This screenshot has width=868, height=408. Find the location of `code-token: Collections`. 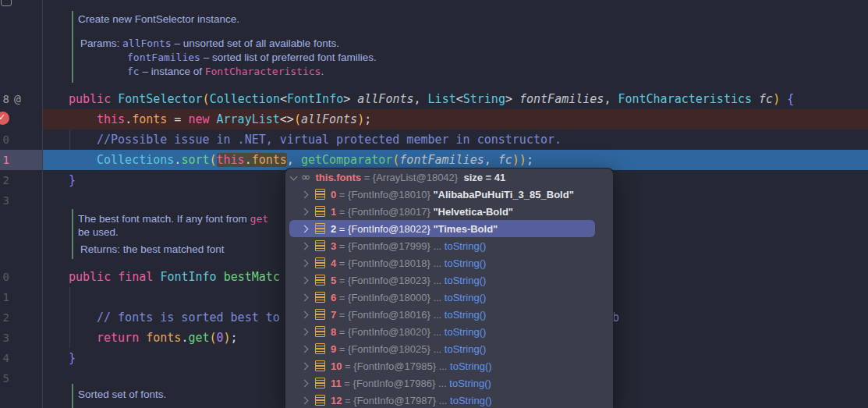

code-token: Collections is located at coordinates (136, 160).